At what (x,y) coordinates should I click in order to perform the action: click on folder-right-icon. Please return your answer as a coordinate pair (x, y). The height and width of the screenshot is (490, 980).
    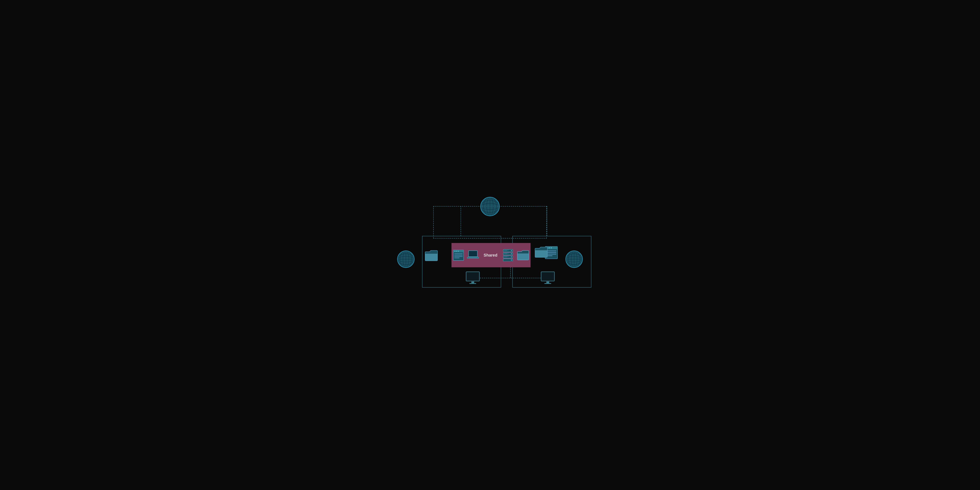
    Looking at the image, I should click on (541, 252).